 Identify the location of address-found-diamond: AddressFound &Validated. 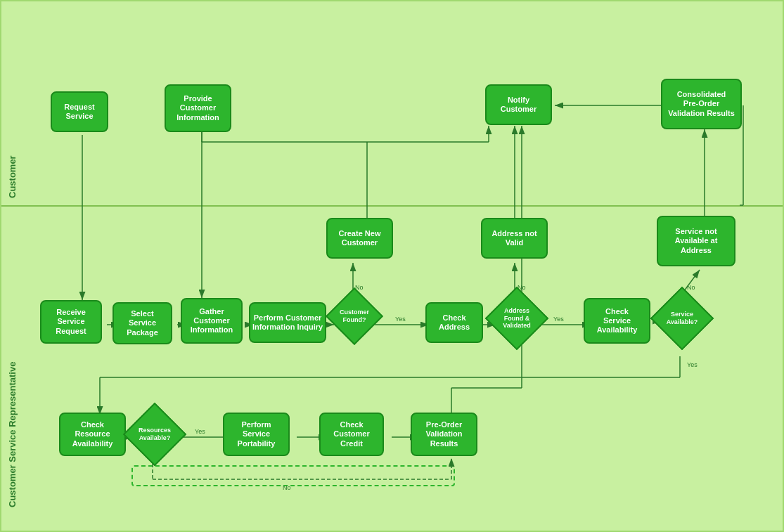
(517, 318).